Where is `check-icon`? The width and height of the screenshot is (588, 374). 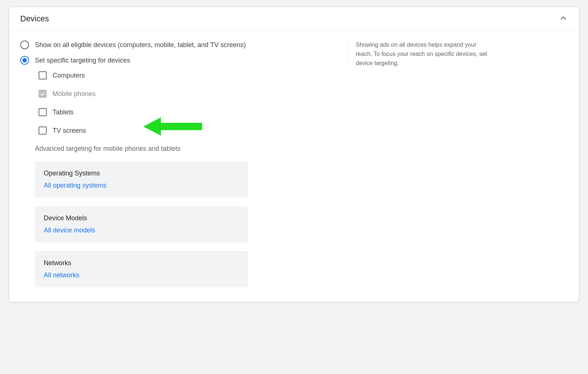 check-icon is located at coordinates (43, 94).